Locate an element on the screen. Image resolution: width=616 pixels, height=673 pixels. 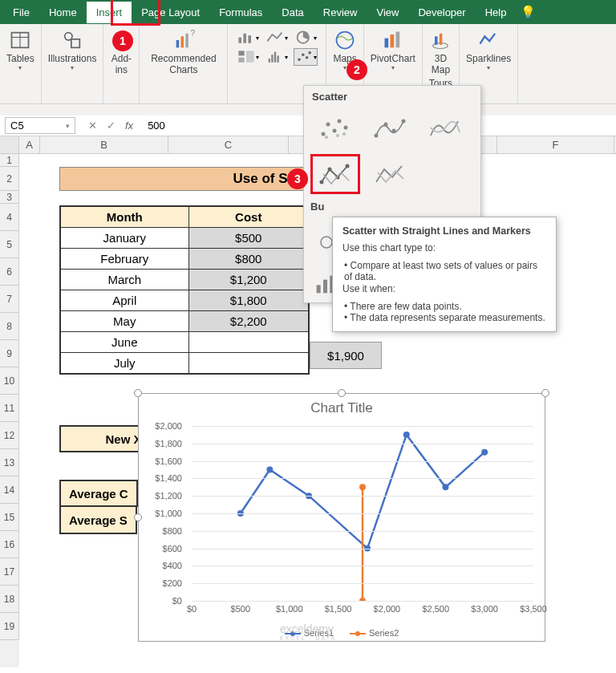
tell-me-icon: 💡 is located at coordinates (528, 12).